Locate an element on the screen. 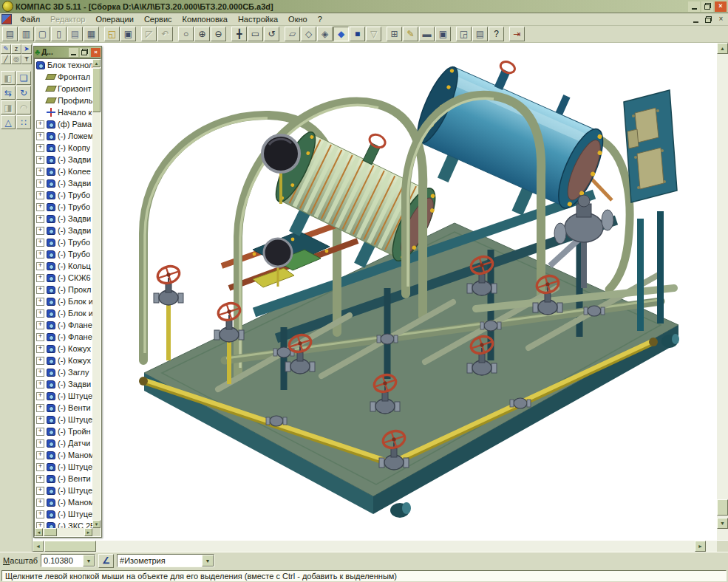  model-tree-toggle-button: ⊞ is located at coordinates (395, 34).